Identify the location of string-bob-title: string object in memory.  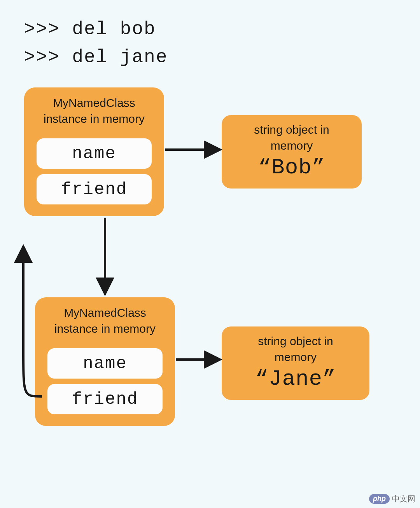
(292, 138).